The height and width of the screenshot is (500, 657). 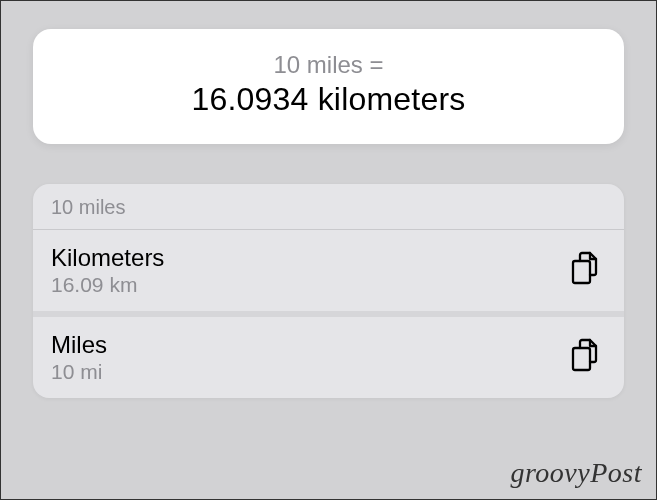 What do you see at coordinates (328, 100) in the screenshot?
I see `hero-result: 16.0934 kilometers` at bounding box center [328, 100].